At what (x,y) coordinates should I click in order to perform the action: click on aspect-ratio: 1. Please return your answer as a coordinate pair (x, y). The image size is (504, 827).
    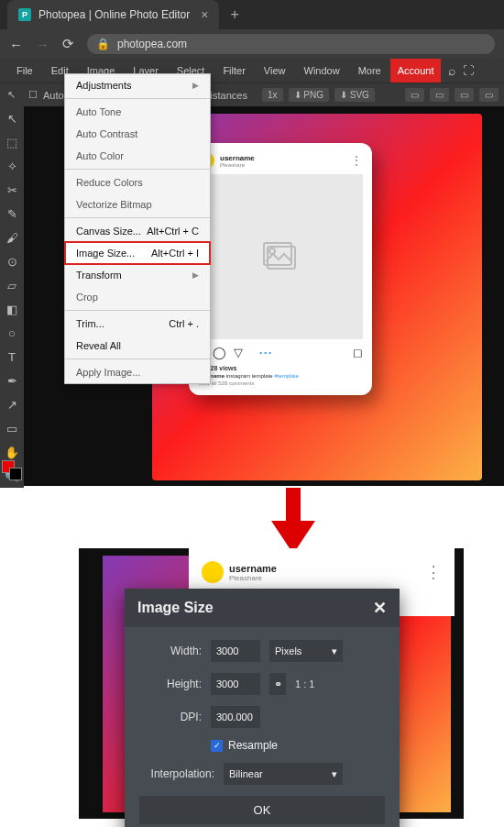
    Looking at the image, I should click on (304, 684).